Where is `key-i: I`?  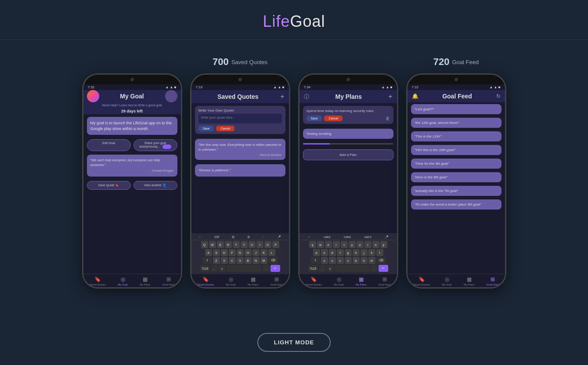
key-i: I is located at coordinates (260, 245).